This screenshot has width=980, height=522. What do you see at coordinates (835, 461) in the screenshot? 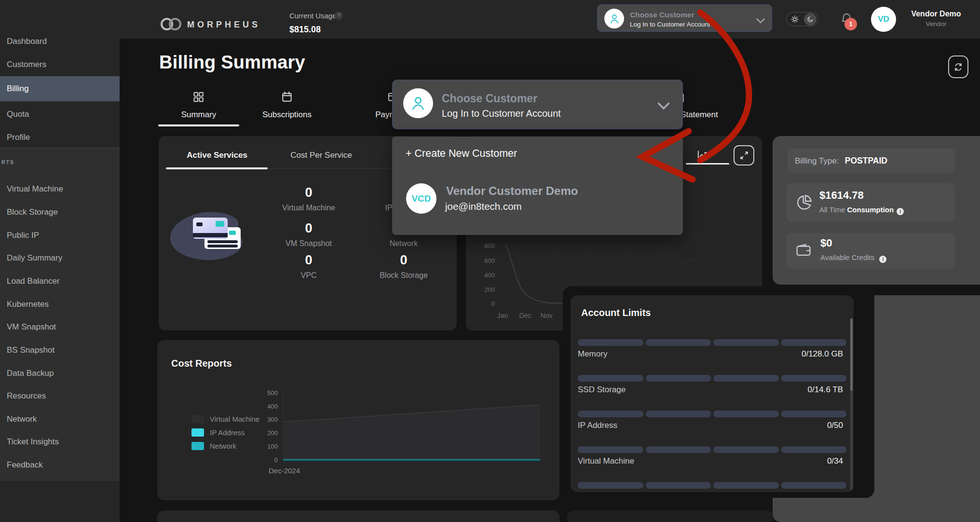
I see `limit-value-vm: 0/34` at bounding box center [835, 461].